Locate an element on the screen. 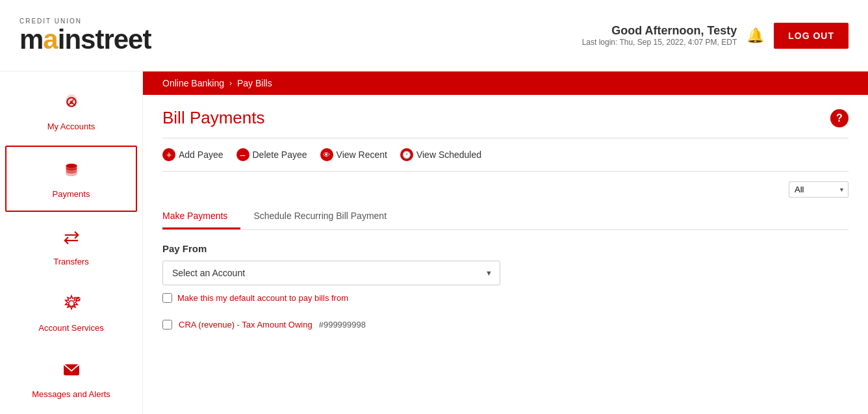  pay-from-label: Pay From is located at coordinates (505, 248).